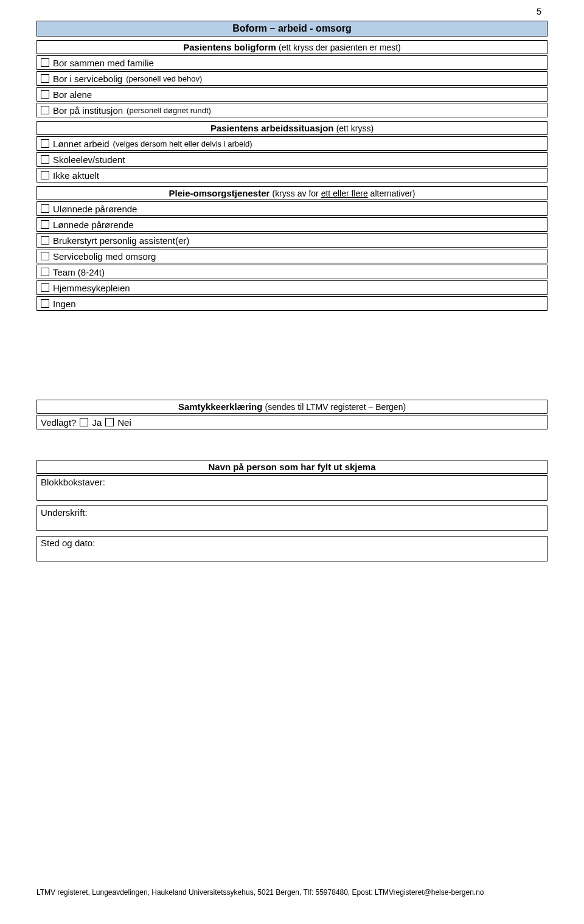 This screenshot has height=924, width=584. What do you see at coordinates (64, 512) in the screenshot?
I see `underskrift-label: Underskrift:` at bounding box center [64, 512].